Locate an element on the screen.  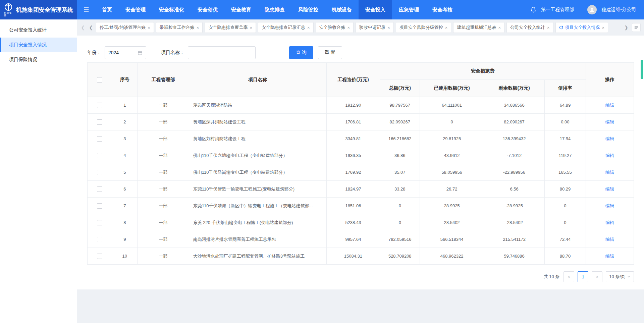
tabs-scroll-left-icon: ❮ is located at coordinates (83, 28).